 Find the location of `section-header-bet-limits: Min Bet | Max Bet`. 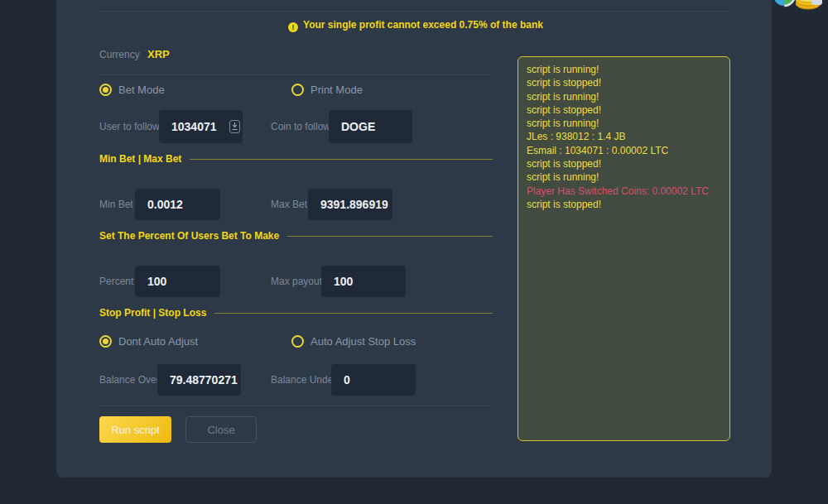

section-header-bet-limits: Min Bet | Max Bet is located at coordinates (296, 159).